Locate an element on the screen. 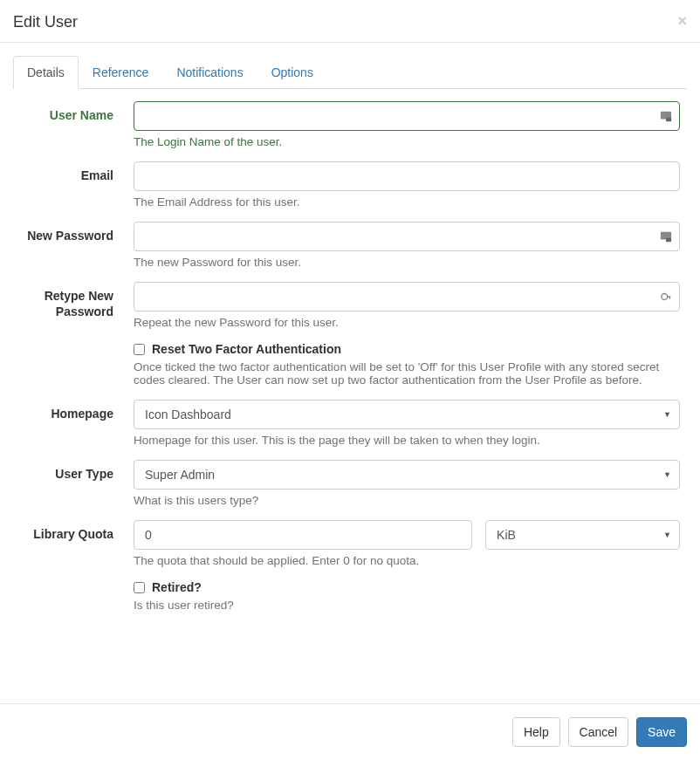 The image size is (700, 760). row-retype-password: Retype New Password Repeat the new Passw… is located at coordinates (350, 305).